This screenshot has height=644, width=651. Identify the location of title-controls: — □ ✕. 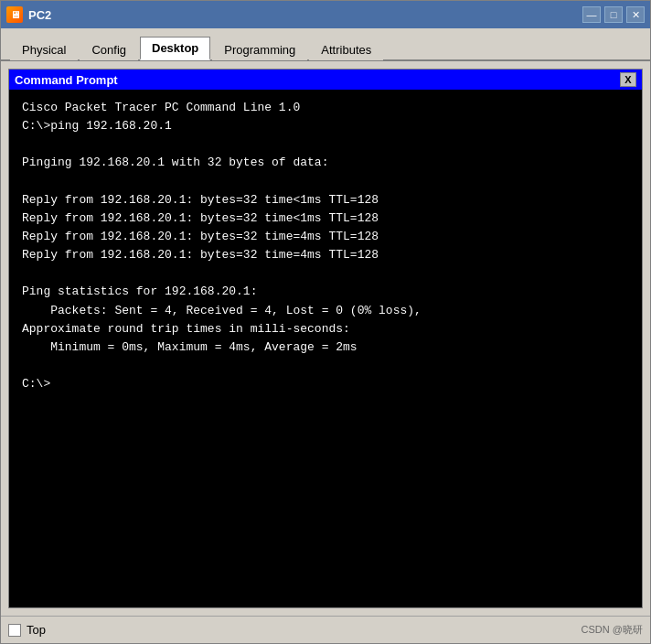
(614, 15).